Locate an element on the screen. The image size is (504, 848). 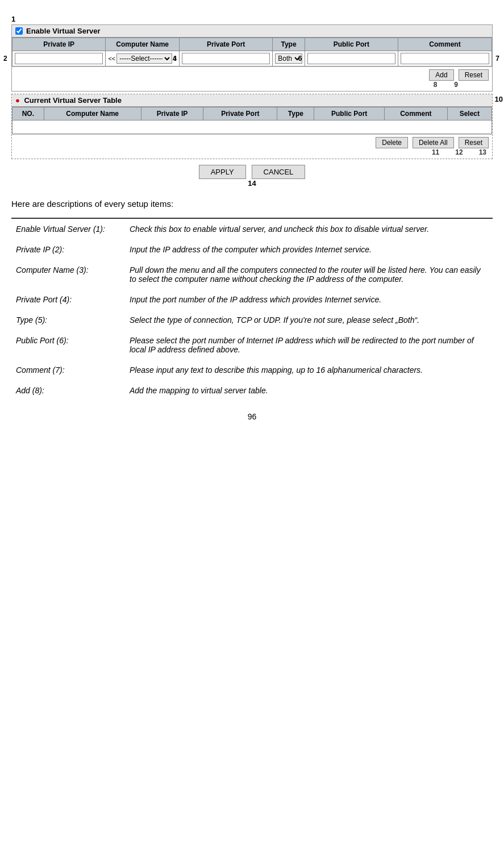
enable-row: Enable Virtual Server is located at coordinates (252, 31).